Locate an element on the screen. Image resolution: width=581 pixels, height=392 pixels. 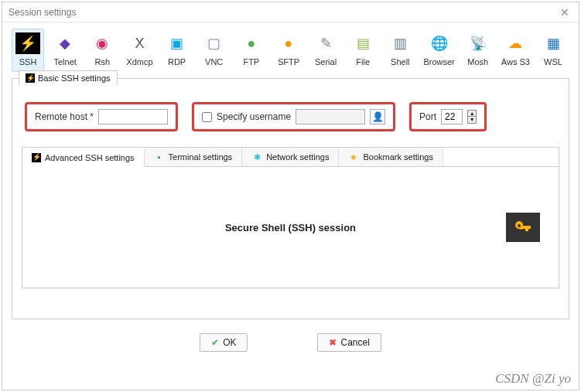
shell-icon: ▥ is located at coordinates (400, 43).